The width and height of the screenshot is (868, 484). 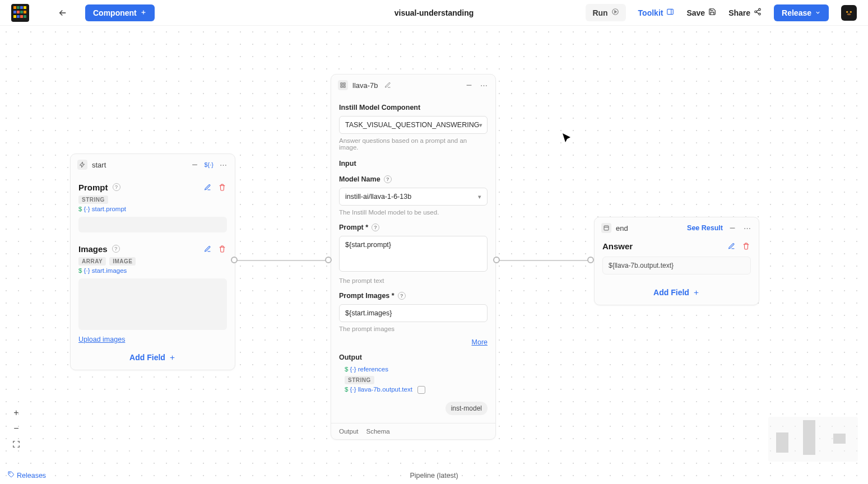 What do you see at coordinates (234, 260) in the screenshot?
I see `start-output-port` at bounding box center [234, 260].